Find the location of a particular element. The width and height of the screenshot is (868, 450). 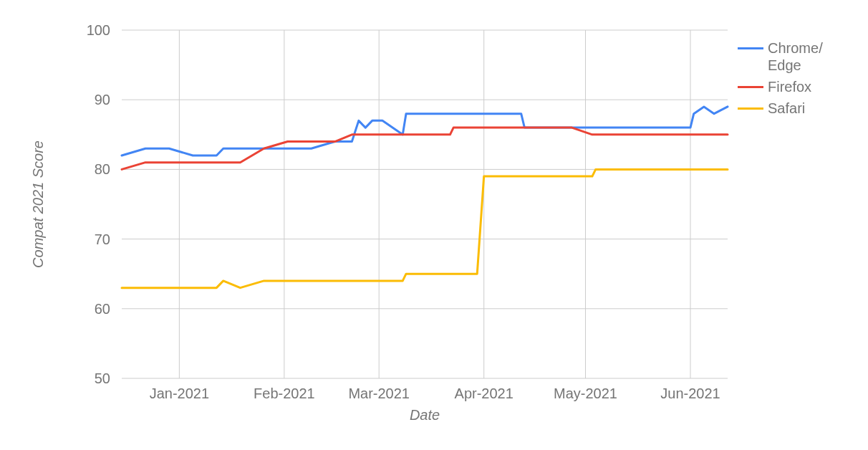

x-tick-label: Feb-2021 is located at coordinates (284, 393).